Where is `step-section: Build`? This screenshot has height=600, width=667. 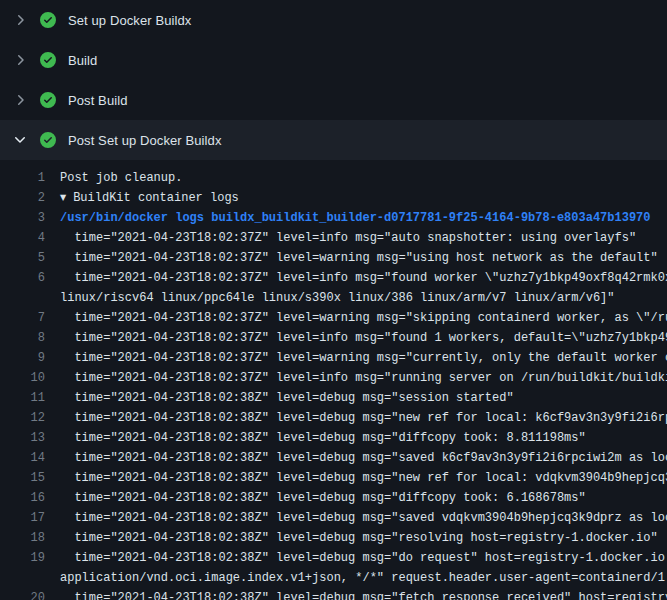 step-section: Build is located at coordinates (334, 60).